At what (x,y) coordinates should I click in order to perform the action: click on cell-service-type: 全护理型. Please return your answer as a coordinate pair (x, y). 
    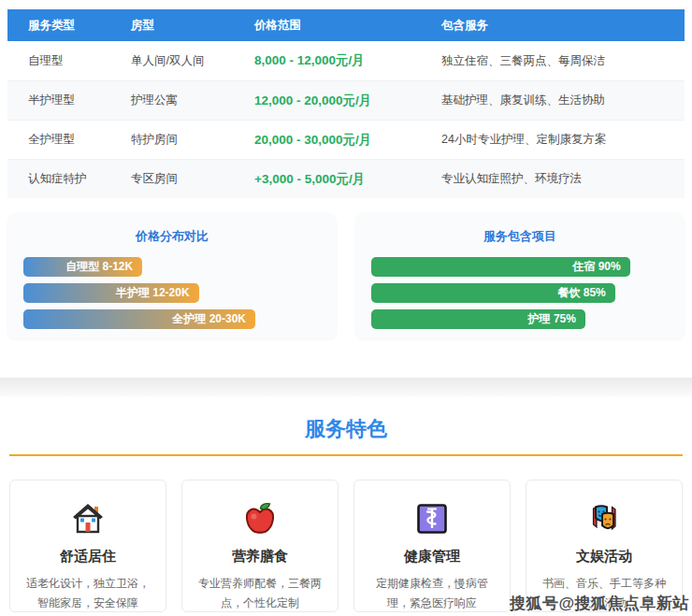
    Looking at the image, I should click on (79, 140).